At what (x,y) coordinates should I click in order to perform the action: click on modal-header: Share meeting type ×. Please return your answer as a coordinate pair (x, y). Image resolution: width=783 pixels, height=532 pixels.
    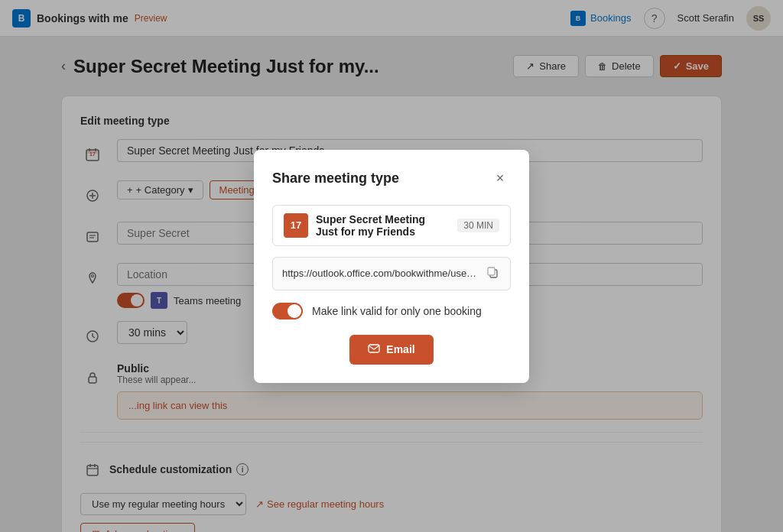
    Looking at the image, I should click on (392, 179).